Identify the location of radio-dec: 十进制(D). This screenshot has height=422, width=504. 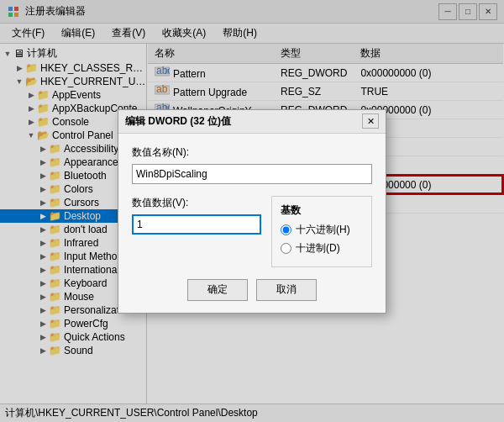
(322, 249).